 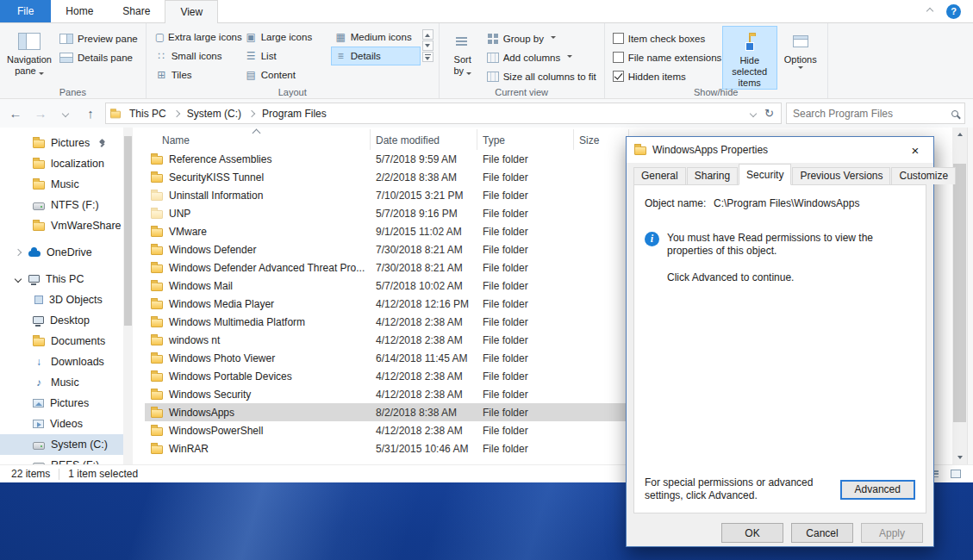 What do you see at coordinates (665, 57) in the screenshot?
I see `file-name-extensions-checkbox: File name extensions` at bounding box center [665, 57].